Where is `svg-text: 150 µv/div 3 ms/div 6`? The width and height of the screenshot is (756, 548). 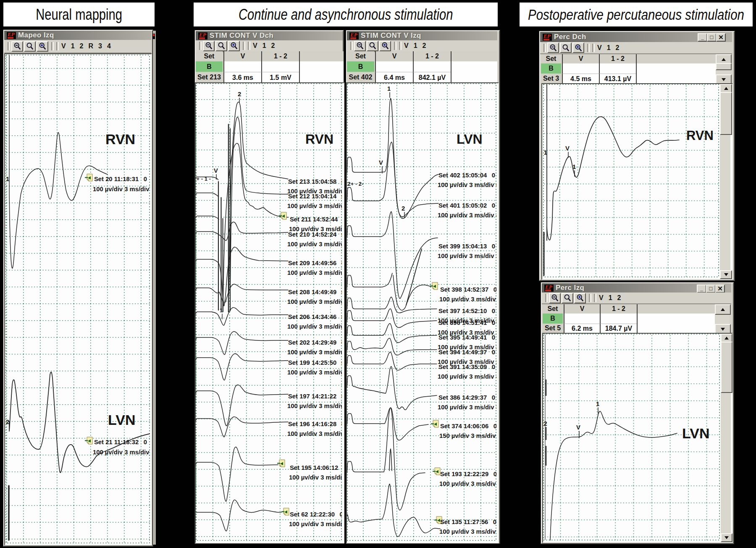 svg-text: 150 µv/div 3 ms/div 6 is located at coordinates (468, 436).